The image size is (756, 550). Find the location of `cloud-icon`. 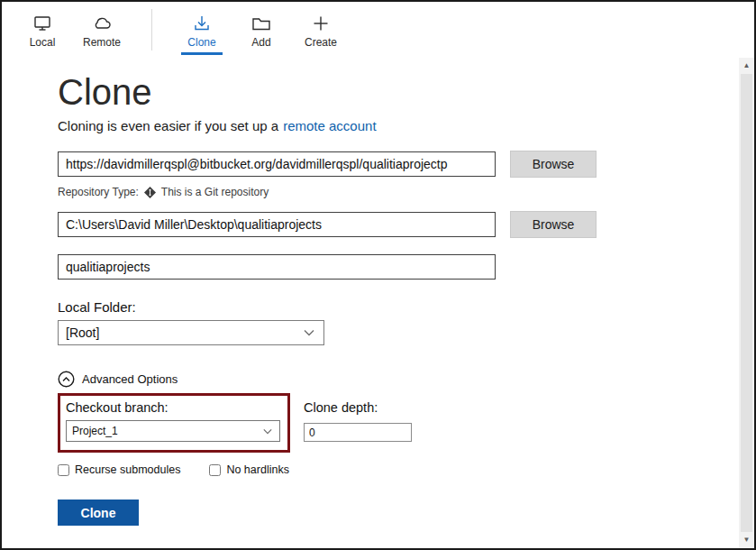

cloud-icon is located at coordinates (102, 23).